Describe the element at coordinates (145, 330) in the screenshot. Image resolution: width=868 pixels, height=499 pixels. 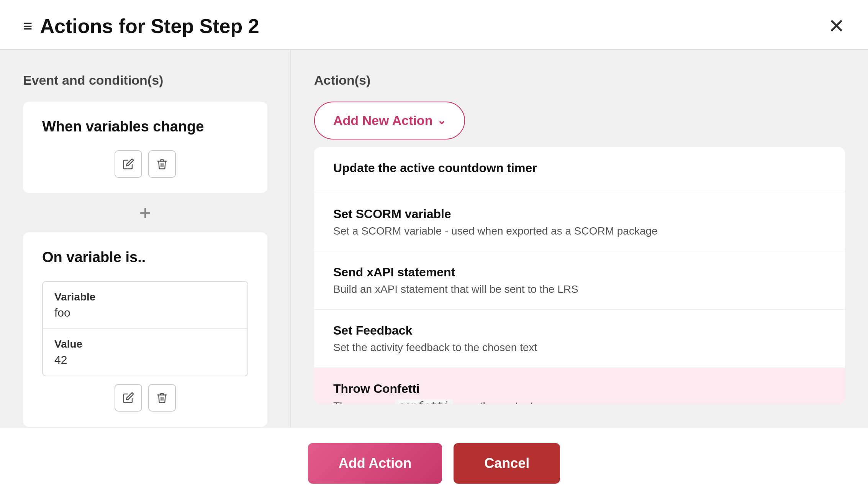
I see `condition-card: On variable is.. Variable foo Value 42` at that location.